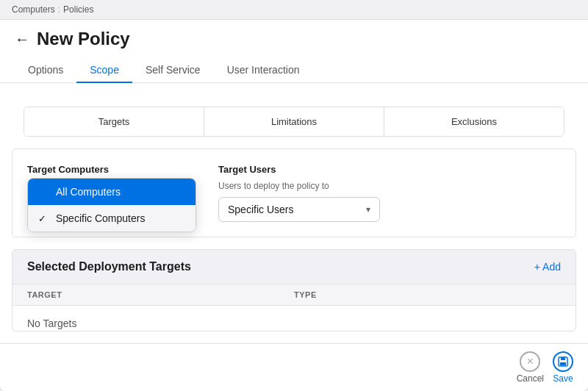  I want to click on target-computers-label: Target Computers, so click(108, 169).